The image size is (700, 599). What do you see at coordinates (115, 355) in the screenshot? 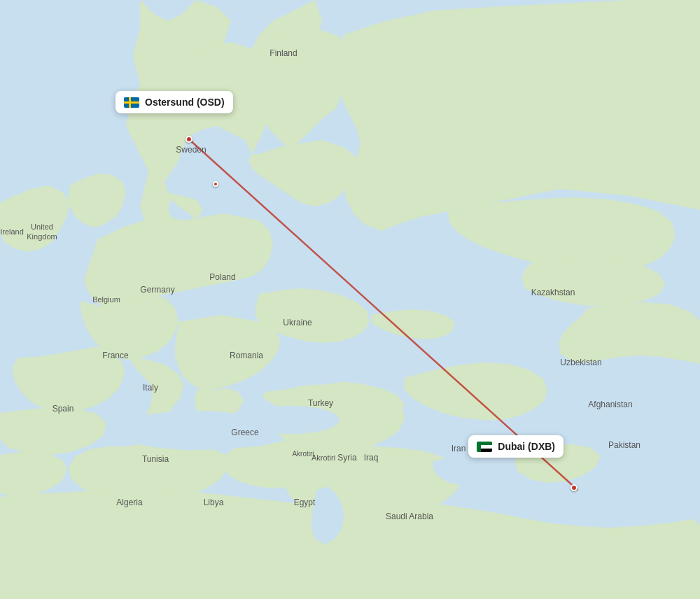
I see `svg-text: France` at bounding box center [115, 355].